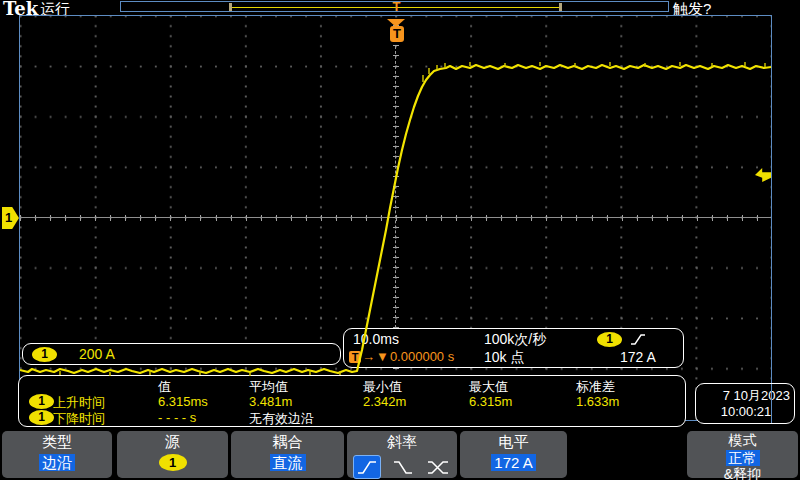 This screenshot has width=800, height=480. What do you see at coordinates (367, 467) in the screenshot?
I see `slope-rising-icon` at bounding box center [367, 467].